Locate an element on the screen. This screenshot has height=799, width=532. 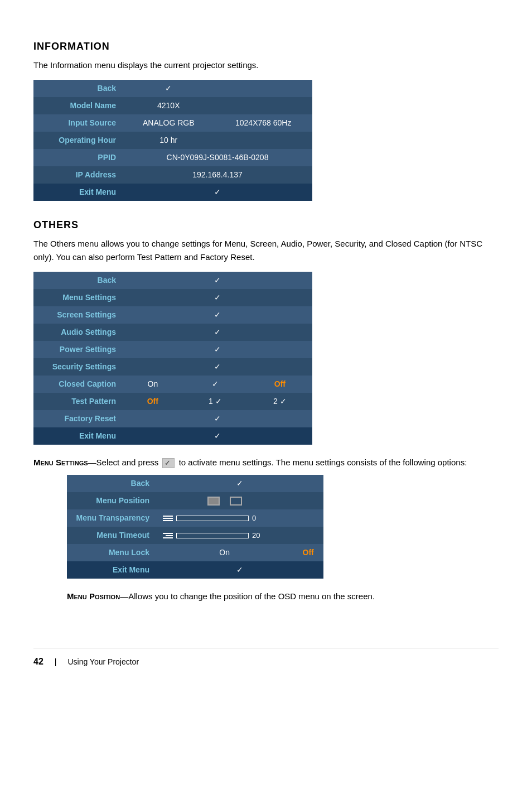
information-description: The Information menu displays the curren… is located at coordinates (266, 65).